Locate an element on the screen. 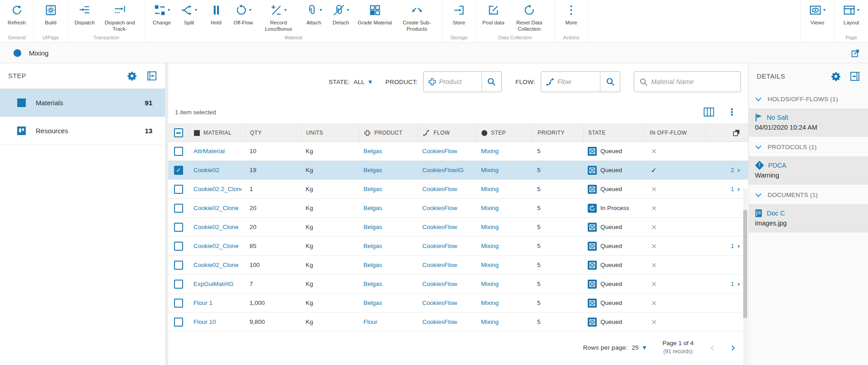 The height and width of the screenshot is (365, 868). column-header-state: STATE is located at coordinates (614, 133).